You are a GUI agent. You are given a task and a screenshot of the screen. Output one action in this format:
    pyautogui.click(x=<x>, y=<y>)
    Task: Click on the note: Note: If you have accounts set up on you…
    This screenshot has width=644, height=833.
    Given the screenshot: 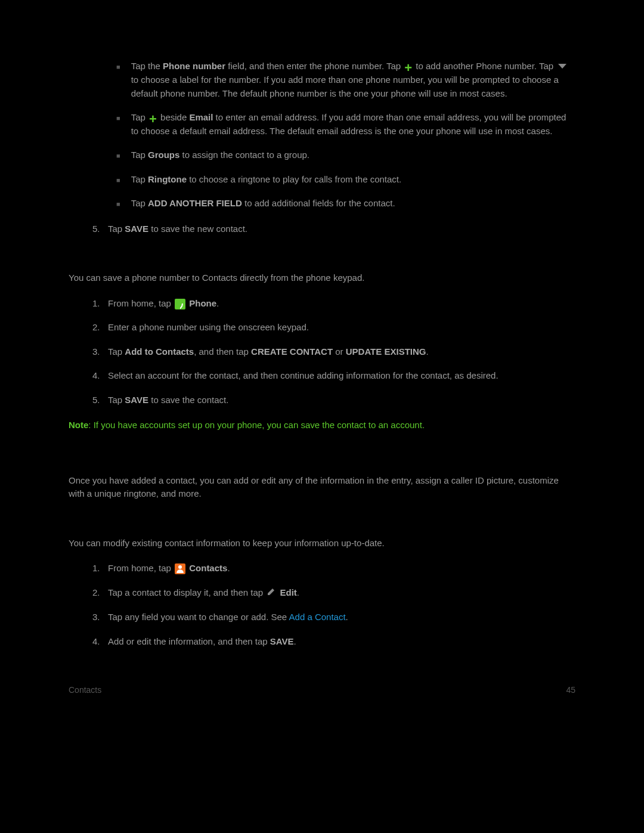 What is the action you would take?
    pyautogui.click(x=322, y=426)
    